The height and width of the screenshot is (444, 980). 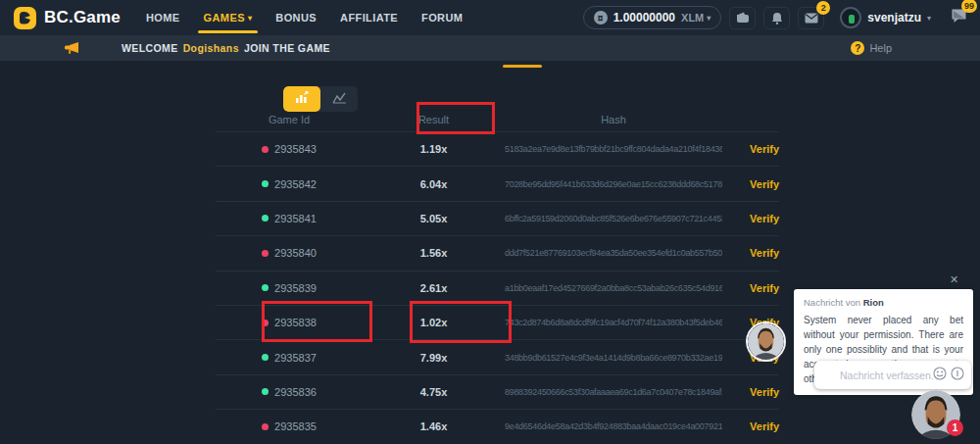 I want to click on close-icon: ✕, so click(x=955, y=280).